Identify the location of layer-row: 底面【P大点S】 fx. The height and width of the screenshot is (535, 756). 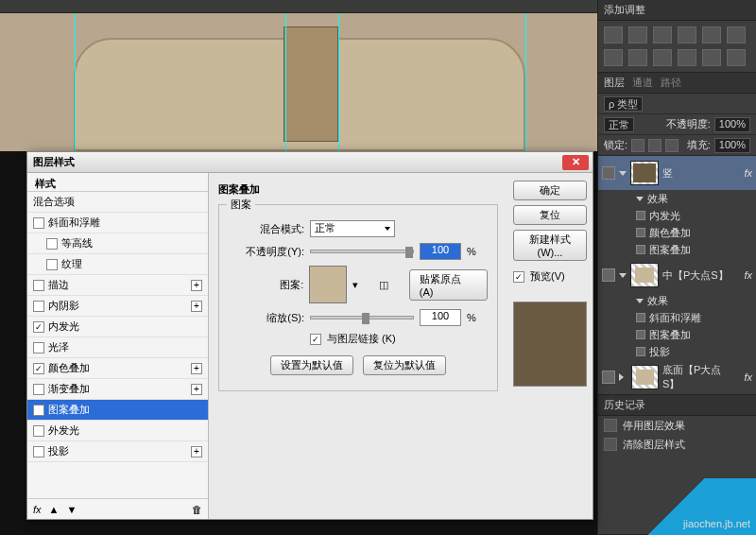
(677, 377).